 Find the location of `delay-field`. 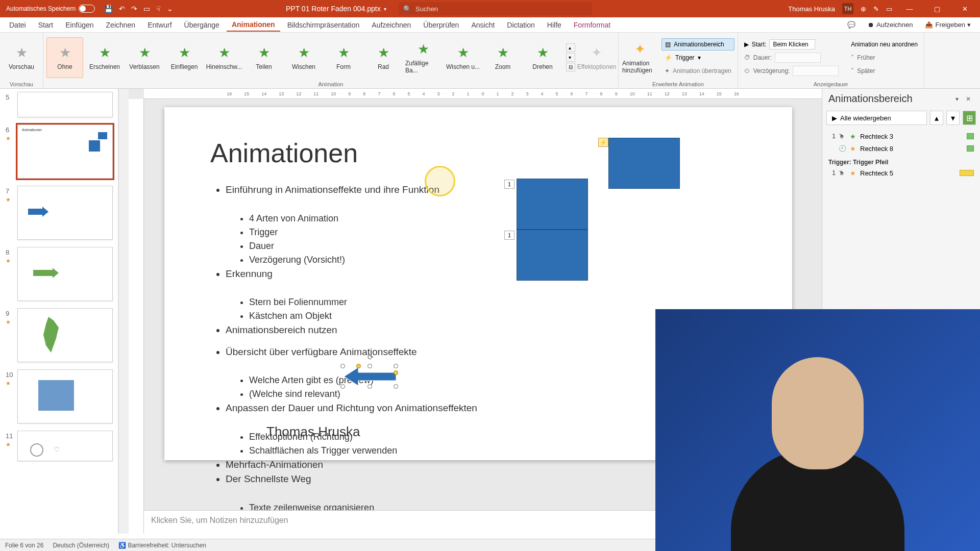

delay-field is located at coordinates (816, 71).